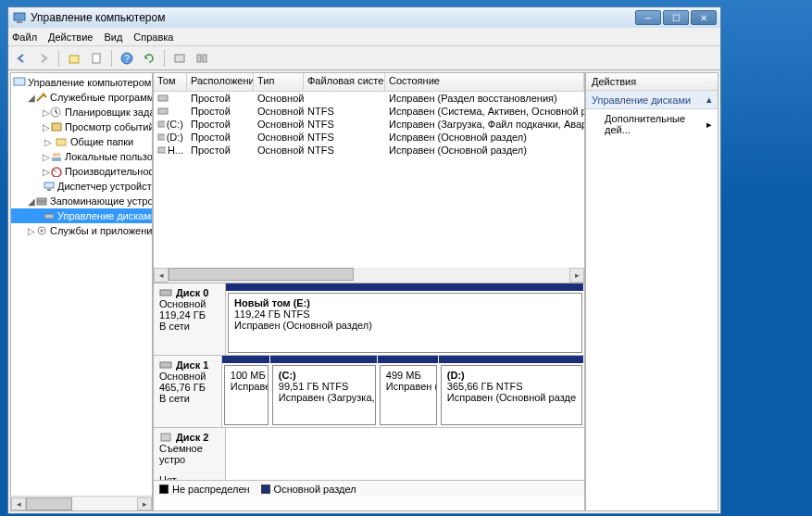 Image resolution: width=812 pixels, height=516 pixels. I want to click on users-icon, so click(56, 157).